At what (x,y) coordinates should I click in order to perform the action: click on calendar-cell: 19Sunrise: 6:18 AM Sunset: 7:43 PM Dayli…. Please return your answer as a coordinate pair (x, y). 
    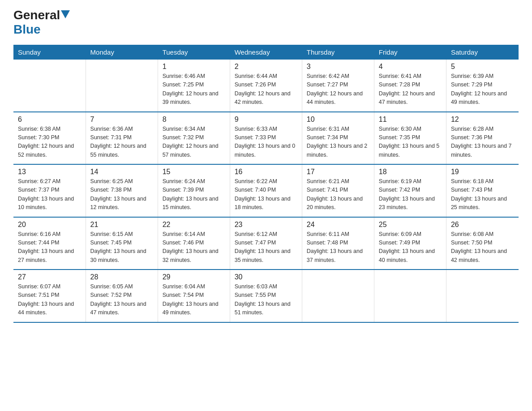
    Looking at the image, I should click on (482, 191).